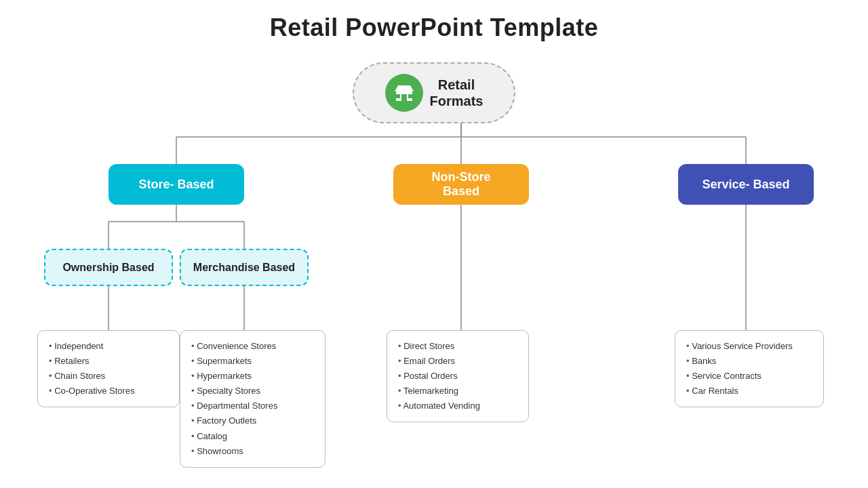 The width and height of the screenshot is (868, 488). What do you see at coordinates (252, 361) in the screenshot?
I see `list-item: Supermarkets` at bounding box center [252, 361].